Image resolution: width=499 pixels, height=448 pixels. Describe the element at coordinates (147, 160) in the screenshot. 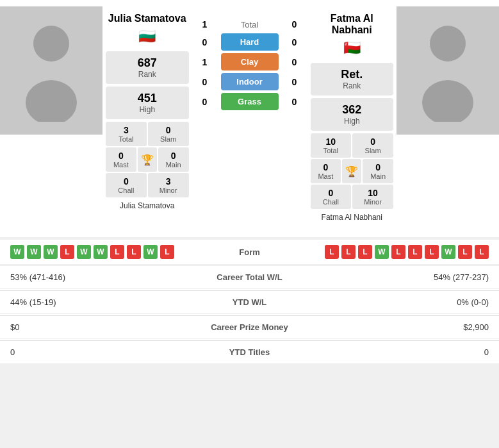

I see `left-mast-main-row: 0 Mast 🏆 0 Main` at that location.